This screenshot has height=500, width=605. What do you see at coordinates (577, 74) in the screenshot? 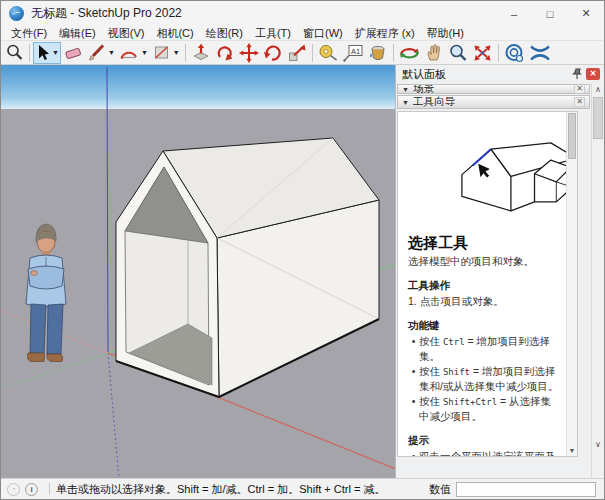
I see `pin-icon` at bounding box center [577, 74].